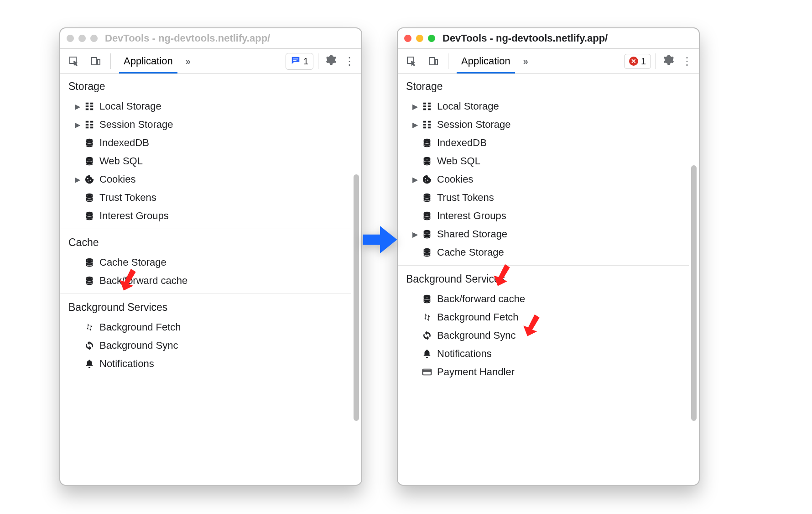 The width and height of the screenshot is (812, 514). What do you see at coordinates (543, 372) in the screenshot?
I see `sidebar-item-payment-handler: ▶ Payment Handler` at bounding box center [543, 372].